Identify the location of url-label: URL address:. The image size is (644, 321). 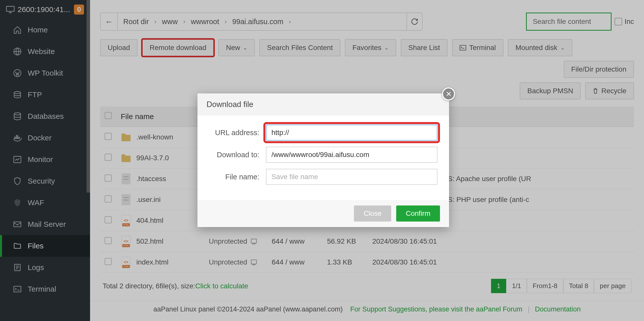
(234, 133).